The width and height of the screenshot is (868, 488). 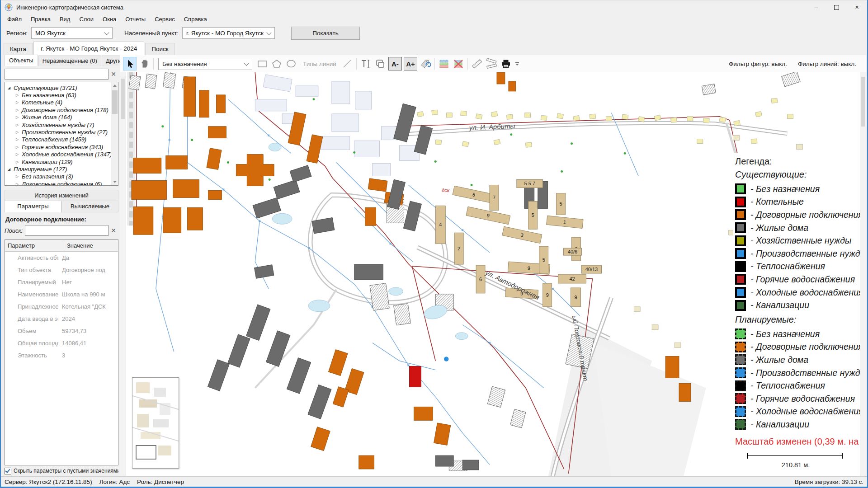 What do you see at coordinates (61, 319) in the screenshot?
I see `table-row: Дата ввода в эксплуат 2024` at bounding box center [61, 319].